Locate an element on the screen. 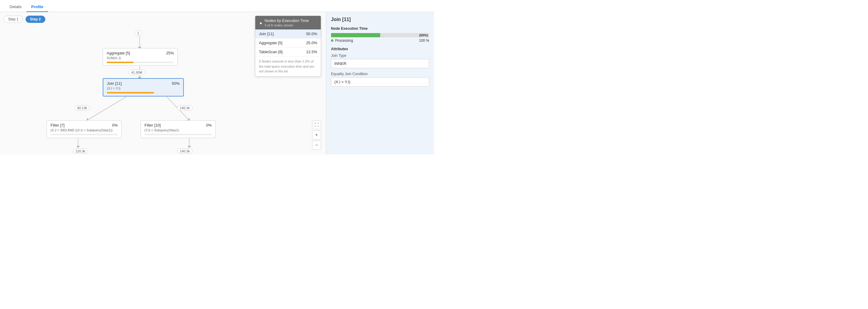  zoom-in-button: + is located at coordinates (317, 135).